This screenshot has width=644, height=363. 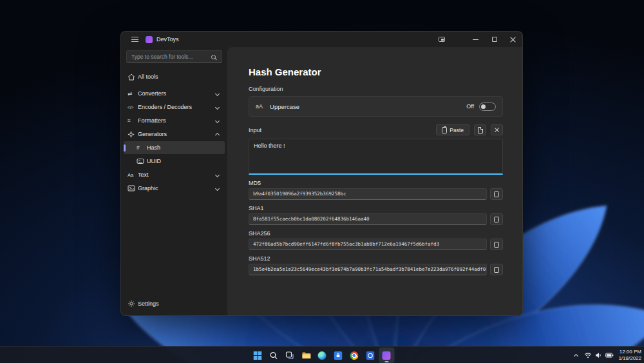 I want to click on clear-icon, so click(x=497, y=130).